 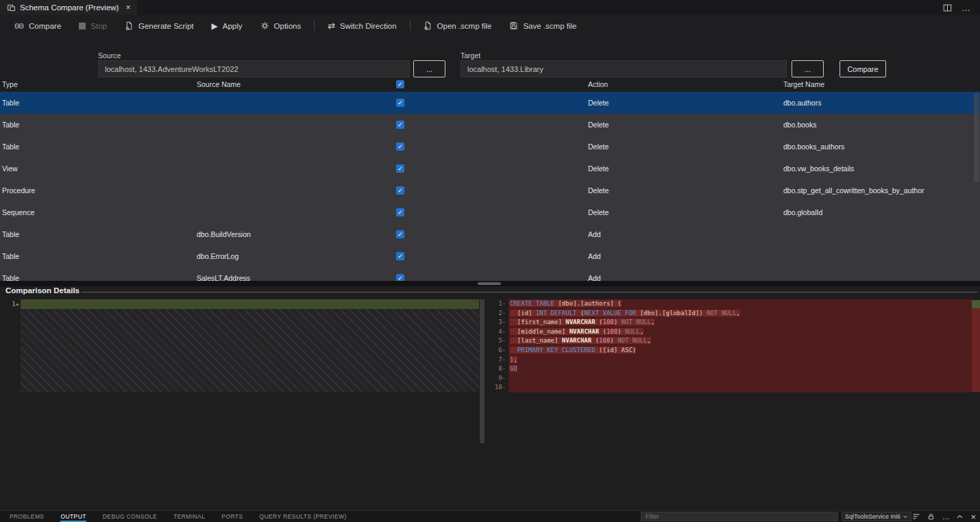 What do you see at coordinates (734, 351) in the screenshot?
I see `code-line: 6- PRIMARY KEY CLUSTERED ([id] ASC)` at bounding box center [734, 351].